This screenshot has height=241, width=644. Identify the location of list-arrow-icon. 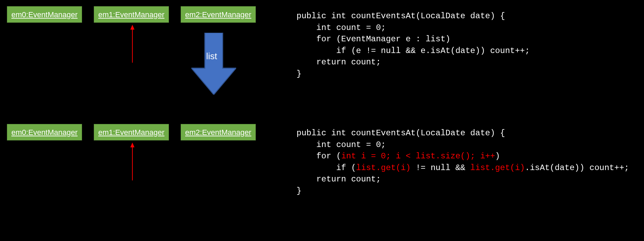
(214, 64).